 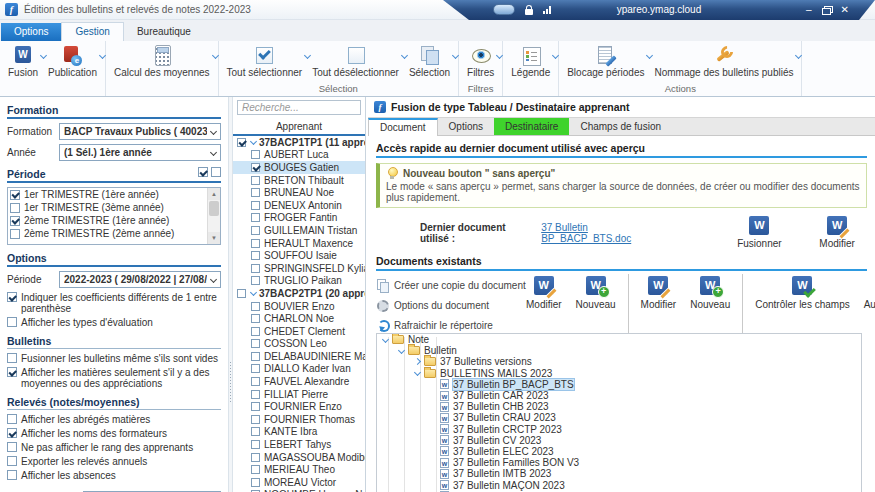 I want to click on periode-item: 2ème TRIMESTRE (1ère année), so click(x=107, y=220).